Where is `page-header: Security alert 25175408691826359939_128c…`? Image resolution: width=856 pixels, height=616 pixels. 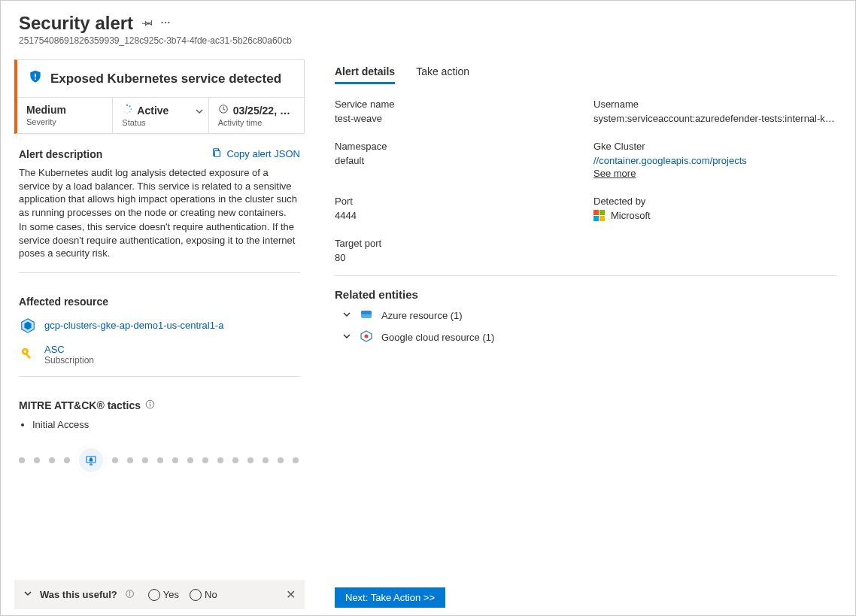
page-header: Security alert 25175408691826359939_128c… is located at coordinates (428, 27).